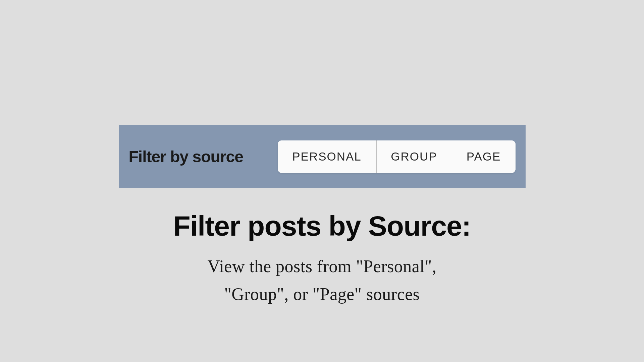 Image resolution: width=644 pixels, height=362 pixels. What do you see at coordinates (327, 157) in the screenshot?
I see `filter-personal-button: PERSONAL` at bounding box center [327, 157].